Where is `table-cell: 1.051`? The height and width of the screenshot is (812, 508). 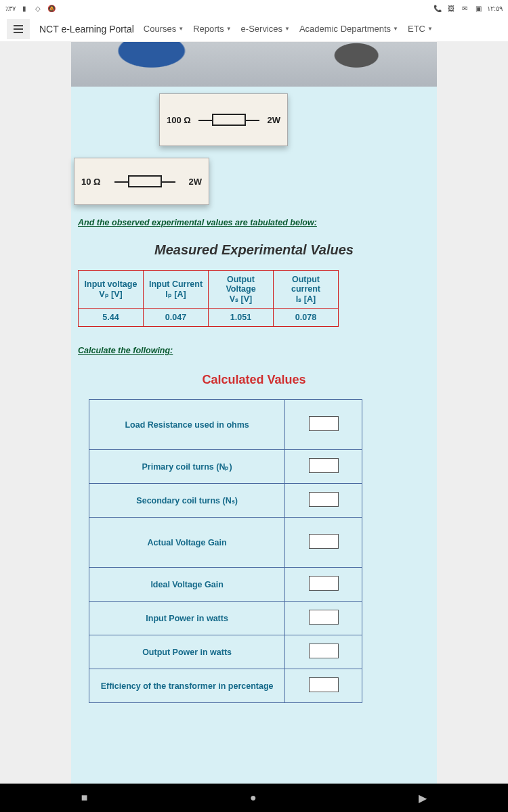
table-cell: 1.051 is located at coordinates (241, 318).